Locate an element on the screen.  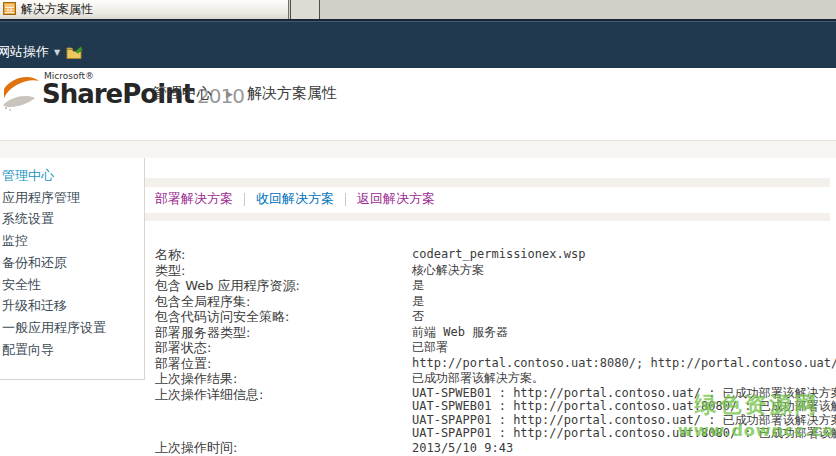
navigate-up-button is located at coordinates (75, 54).